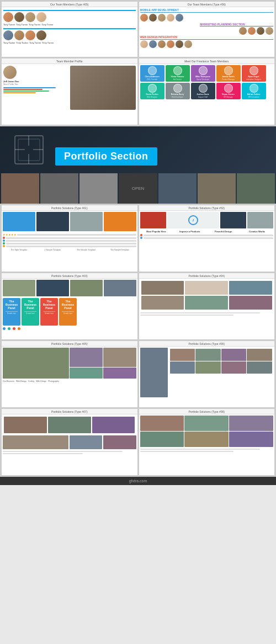 The width and height of the screenshot is (276, 644). I want to click on fc-name-10: Adrian Forbes, so click(254, 94).